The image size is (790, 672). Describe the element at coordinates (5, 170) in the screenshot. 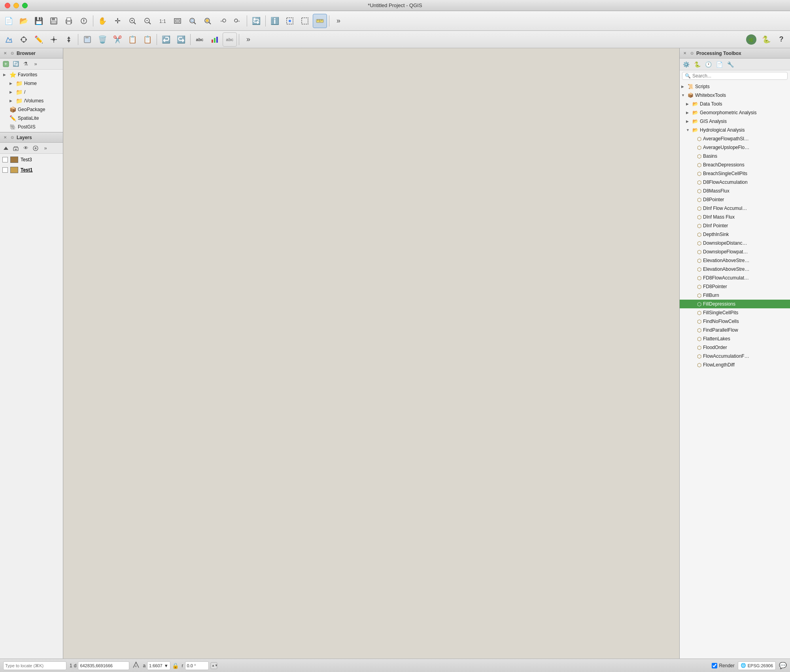

I see `layer-test1-checkbox` at that location.